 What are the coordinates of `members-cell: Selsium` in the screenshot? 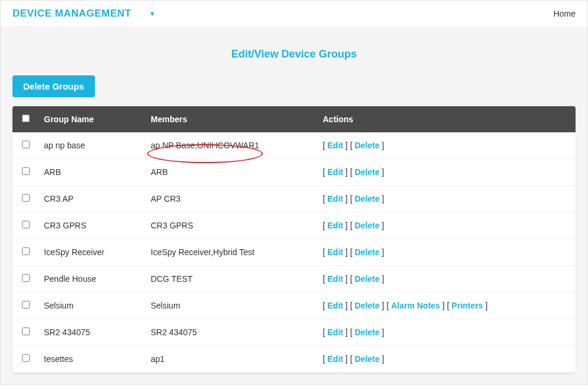 It's located at (230, 306).